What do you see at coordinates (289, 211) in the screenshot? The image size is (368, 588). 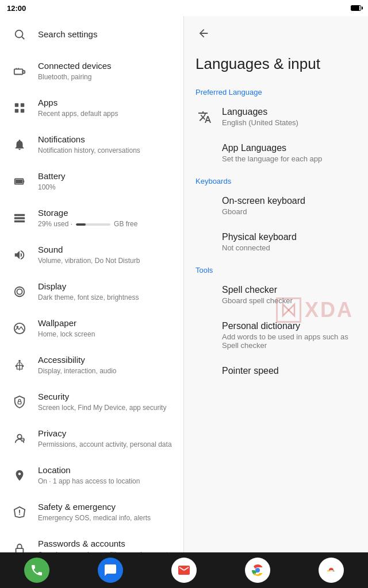 I see `onscreen-keyboard-subtitle: Gboard` at bounding box center [289, 211].